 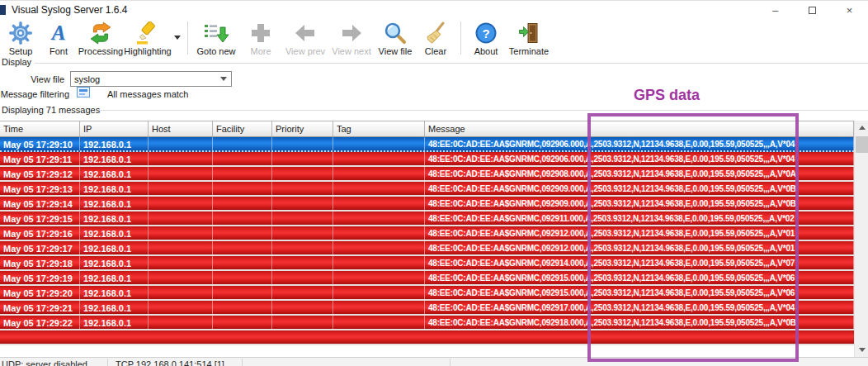 What do you see at coordinates (147, 51) in the screenshot?
I see `toolbar-label: Highlighting` at bounding box center [147, 51].